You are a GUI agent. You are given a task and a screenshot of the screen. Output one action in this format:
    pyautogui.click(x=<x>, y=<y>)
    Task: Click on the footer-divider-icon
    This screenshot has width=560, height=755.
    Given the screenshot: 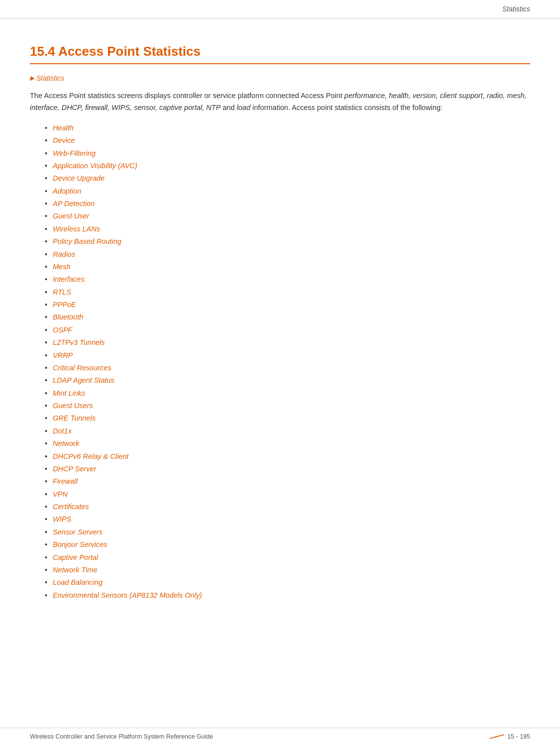 What is the action you would take?
    pyautogui.click(x=497, y=737)
    